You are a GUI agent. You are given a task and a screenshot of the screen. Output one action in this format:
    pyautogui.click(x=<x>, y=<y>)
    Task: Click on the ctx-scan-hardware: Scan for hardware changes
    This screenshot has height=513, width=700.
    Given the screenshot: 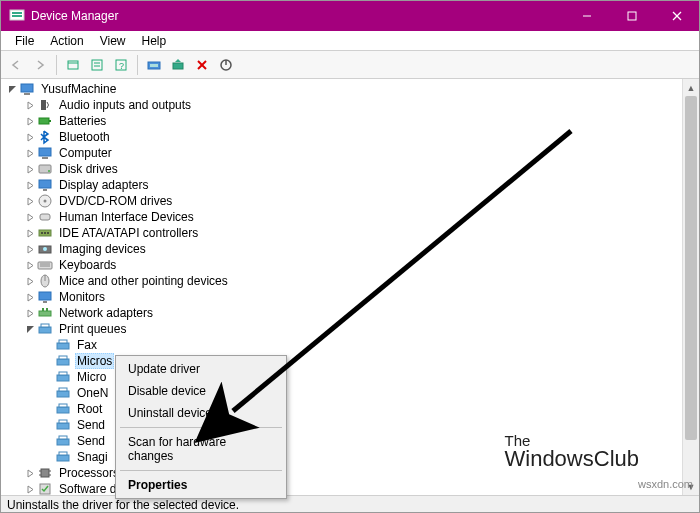 What is the action you would take?
    pyautogui.click(x=201, y=449)
    